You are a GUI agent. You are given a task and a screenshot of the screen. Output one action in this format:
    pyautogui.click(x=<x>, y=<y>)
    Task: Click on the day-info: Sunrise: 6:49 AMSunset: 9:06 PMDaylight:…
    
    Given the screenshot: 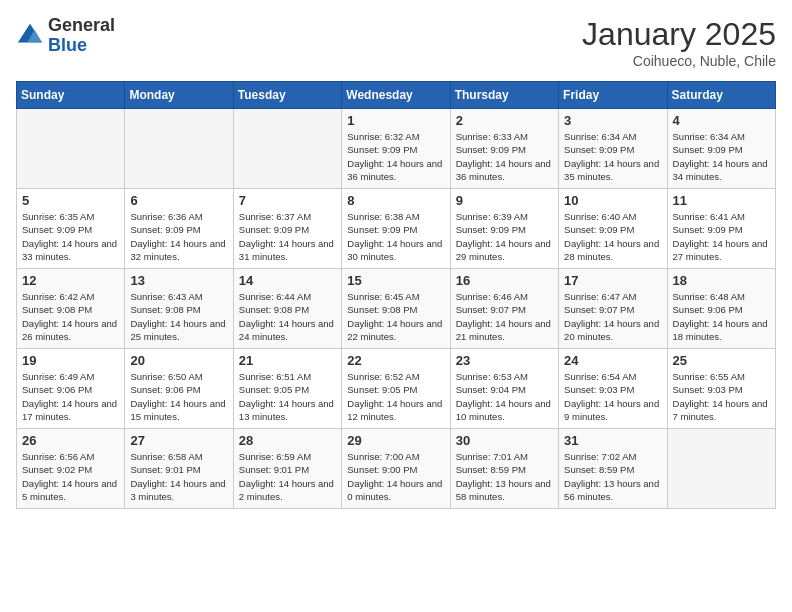 What is the action you would take?
    pyautogui.click(x=70, y=396)
    